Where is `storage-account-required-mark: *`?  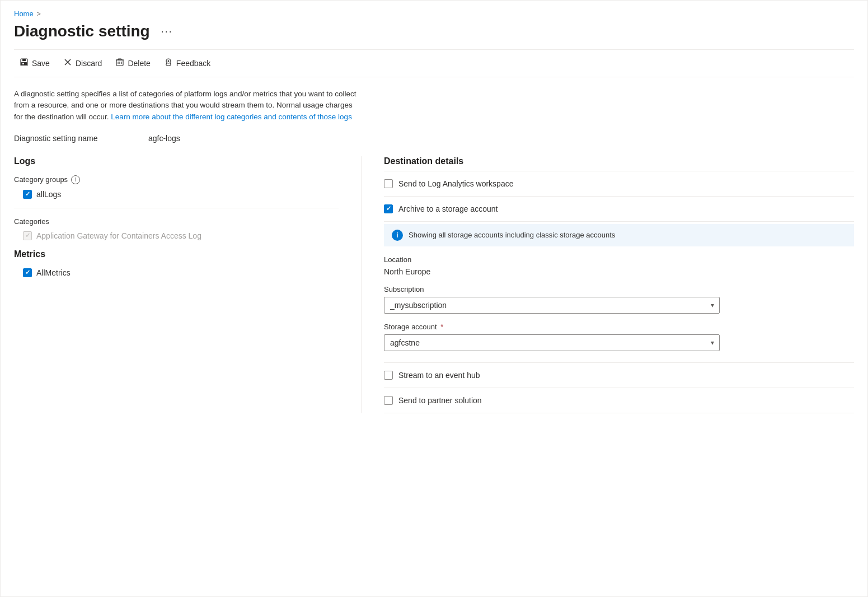 storage-account-required-mark: * is located at coordinates (442, 327).